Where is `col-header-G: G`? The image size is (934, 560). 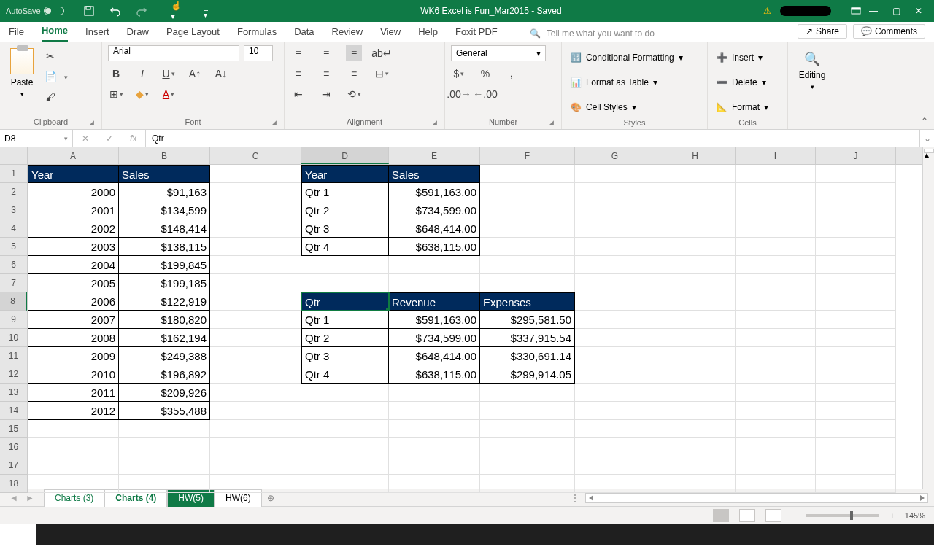 col-header-G: G is located at coordinates (615, 156).